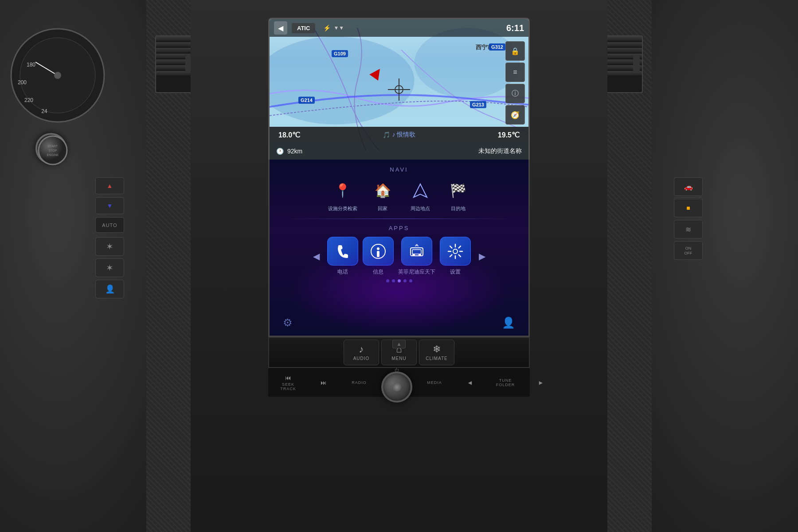  I want to click on media-label: MEDIA, so click(434, 383).